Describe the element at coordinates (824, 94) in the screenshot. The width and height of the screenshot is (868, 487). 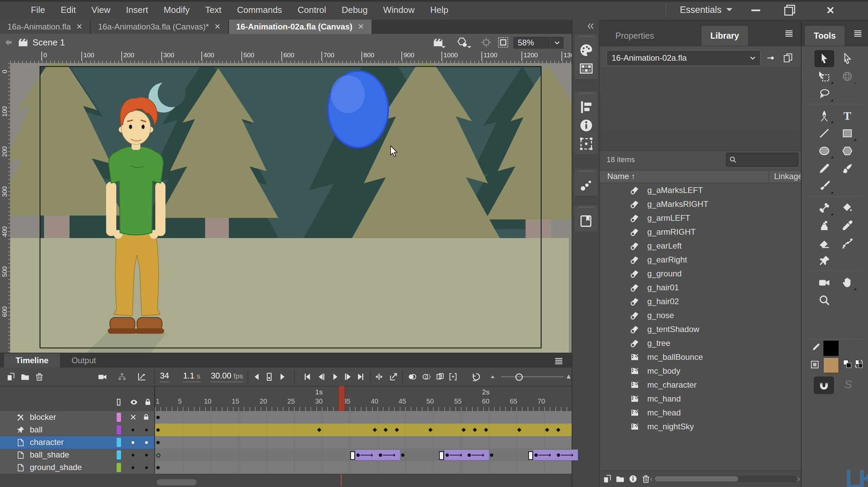
I see `lasso-tool` at that location.